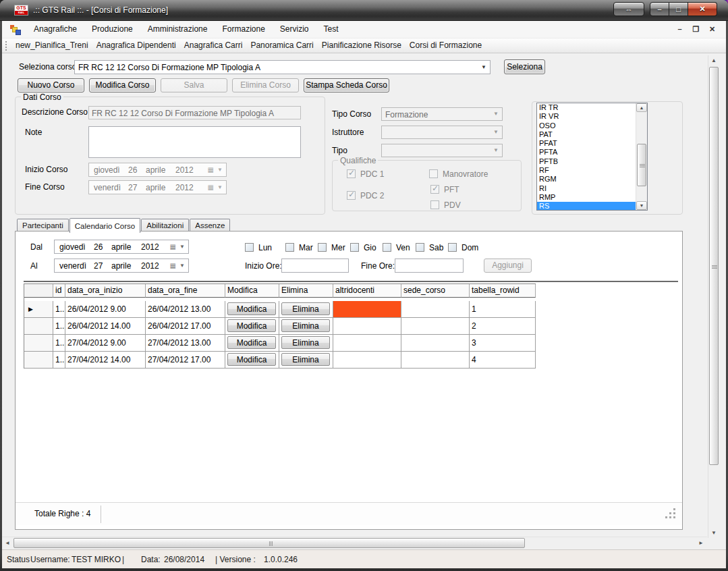 The image size is (728, 571). I want to click on cell-tabella-rowid: 1, so click(503, 309).